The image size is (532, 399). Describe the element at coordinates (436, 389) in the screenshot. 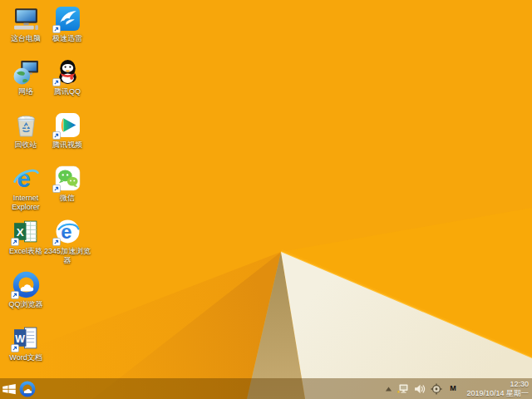

I see `tray-crosshair-button` at that location.